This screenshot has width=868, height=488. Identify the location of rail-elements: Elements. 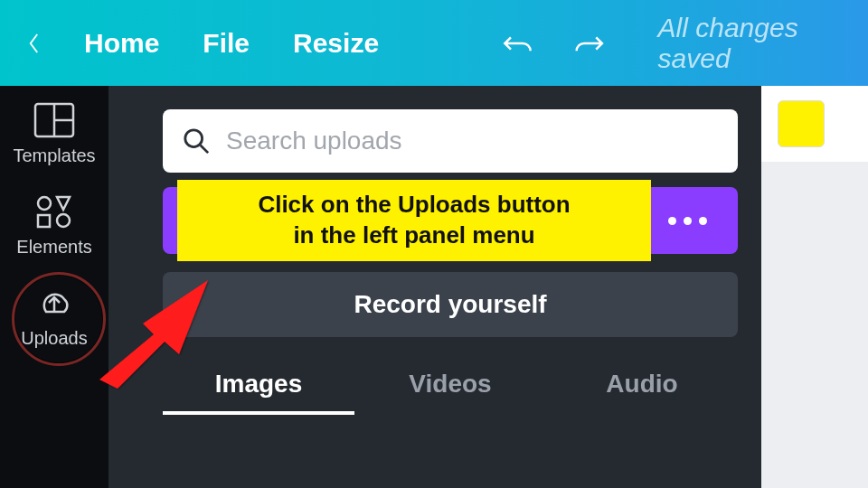
(54, 226).